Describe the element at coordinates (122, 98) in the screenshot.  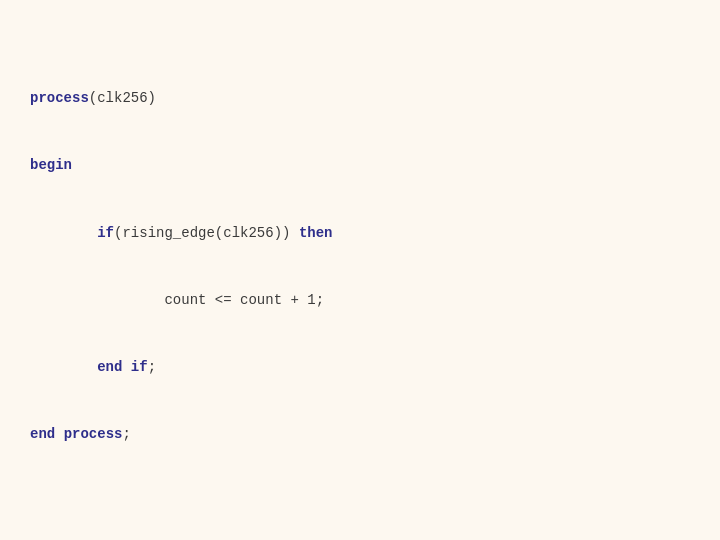
I see `code-text: (clk256)` at that location.